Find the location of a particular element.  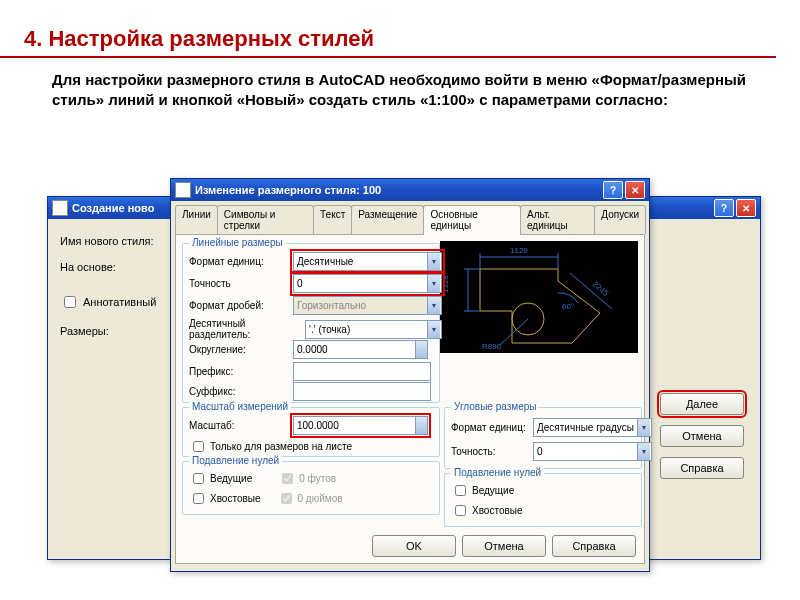

svg-text: 2245 is located at coordinates (601, 290).